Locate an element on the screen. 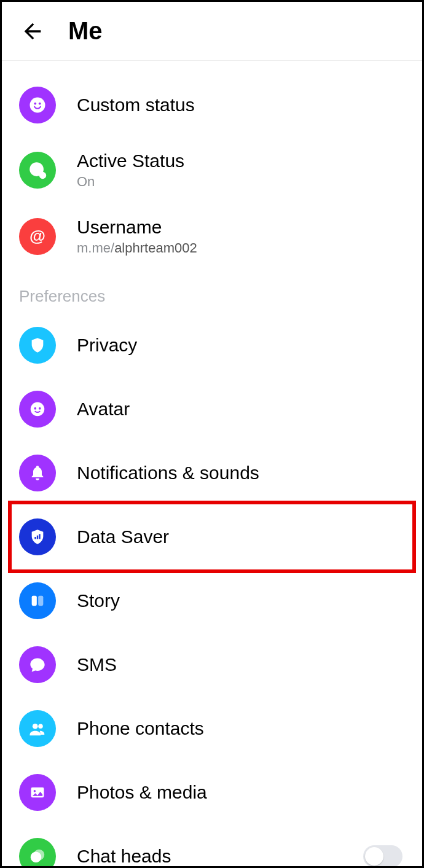 The width and height of the screenshot is (424, 868). at-sign-icon: @ is located at coordinates (37, 237).